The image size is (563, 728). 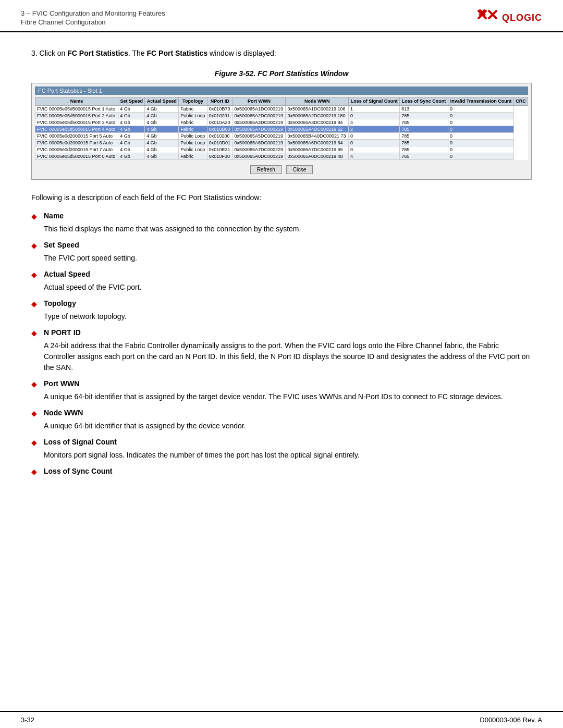 I want to click on table-cell: 0x500065A4DC000219, so click(x=259, y=129).